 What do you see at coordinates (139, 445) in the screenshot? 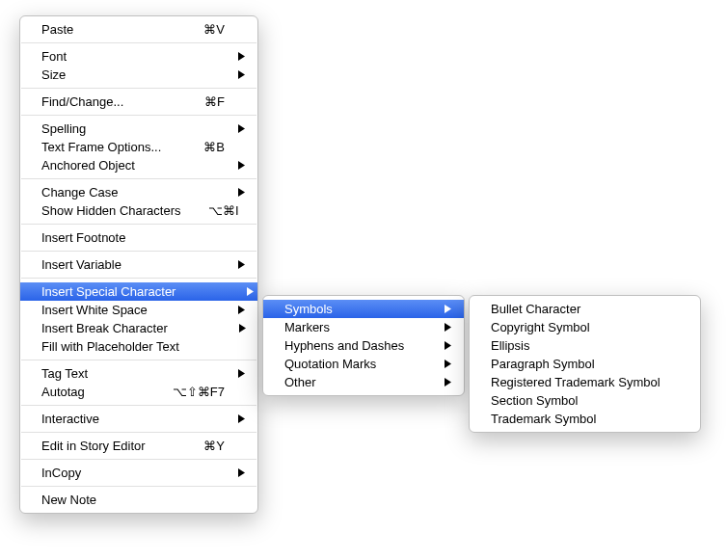
I see `menu-item-edit-in-story-editor: Edit in Story Editor ⌘Y` at bounding box center [139, 445].